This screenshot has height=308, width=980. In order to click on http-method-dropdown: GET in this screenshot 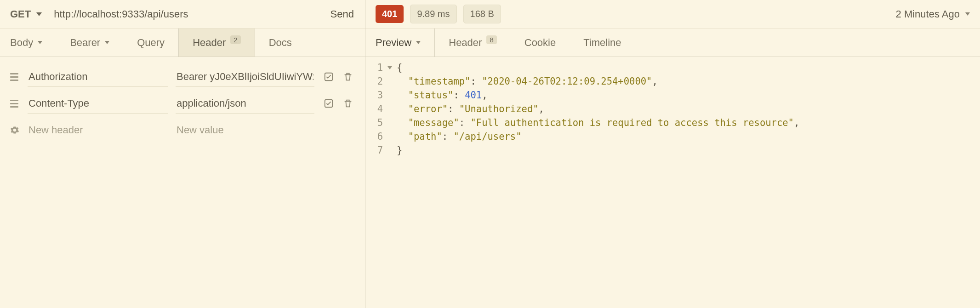, I will do `click(26, 14)`.